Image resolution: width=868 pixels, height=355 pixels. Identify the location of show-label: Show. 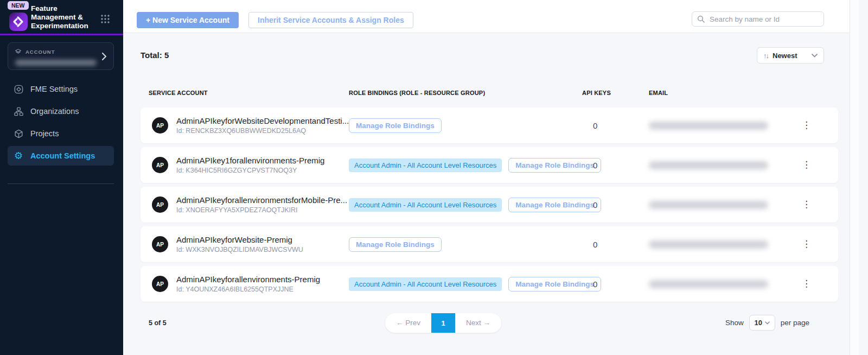
(735, 322).